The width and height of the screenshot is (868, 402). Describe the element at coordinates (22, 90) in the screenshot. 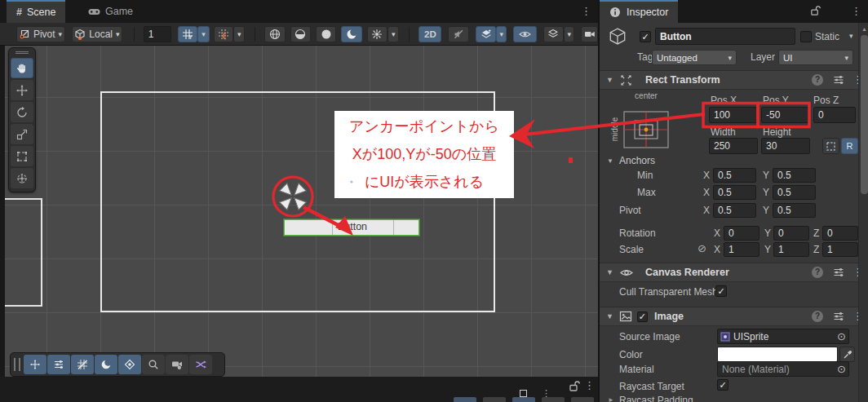

I see `move-tool-button` at that location.